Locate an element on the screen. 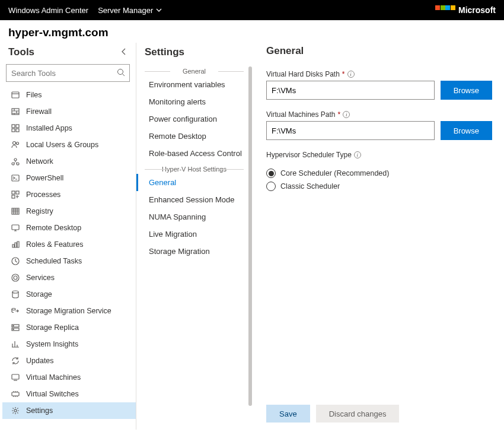  tool-item-network: Network is located at coordinates (69, 161).